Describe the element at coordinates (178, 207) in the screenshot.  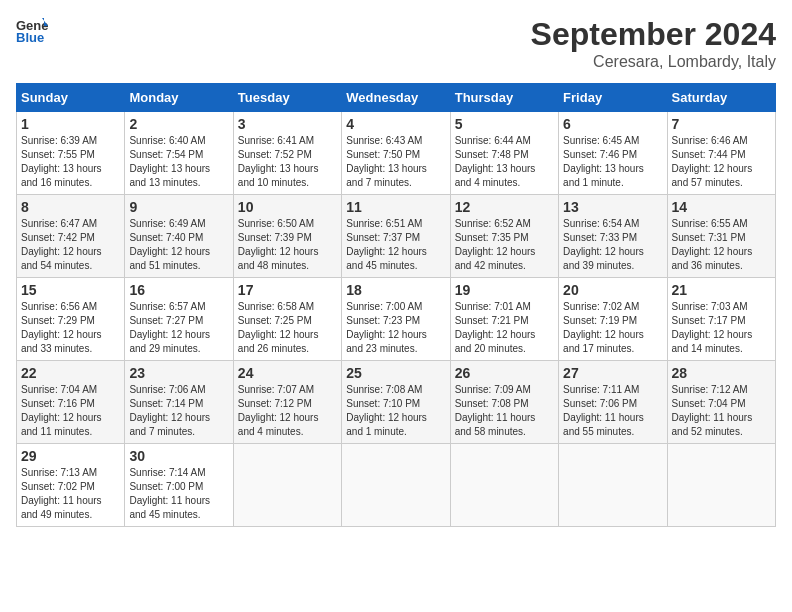
I see `day-number: 9` at that location.